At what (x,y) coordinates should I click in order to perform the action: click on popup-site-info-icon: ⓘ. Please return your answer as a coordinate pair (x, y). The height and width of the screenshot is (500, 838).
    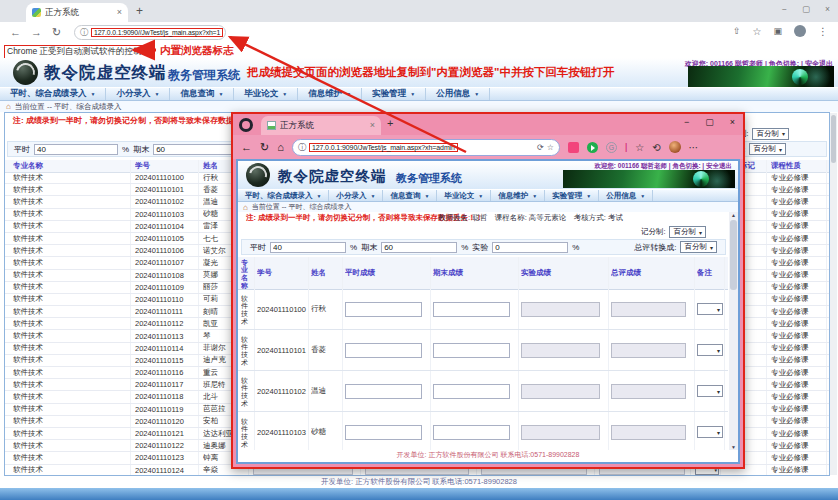
    Looking at the image, I should click on (302, 148).